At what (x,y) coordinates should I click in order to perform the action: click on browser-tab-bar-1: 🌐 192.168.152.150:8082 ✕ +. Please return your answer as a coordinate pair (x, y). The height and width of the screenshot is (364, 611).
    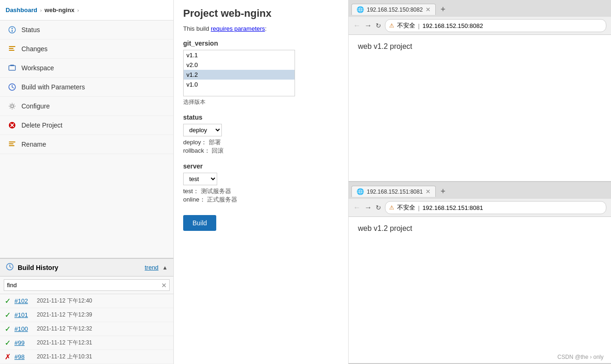
    Looking at the image, I should click on (480, 8).